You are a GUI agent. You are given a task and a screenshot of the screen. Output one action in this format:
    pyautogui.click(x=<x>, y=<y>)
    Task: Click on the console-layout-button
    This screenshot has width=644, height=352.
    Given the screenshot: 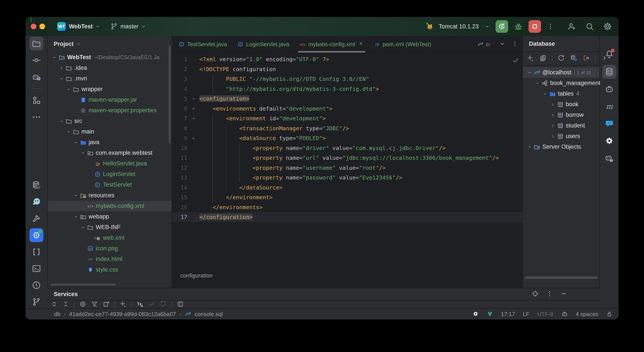 What is the action you would take?
    pyautogui.click(x=180, y=304)
    